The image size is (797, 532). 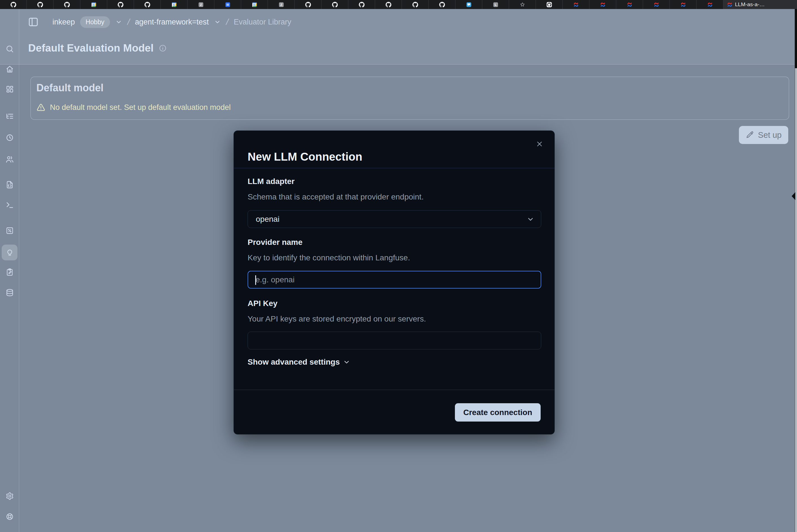 What do you see at coordinates (763, 135) in the screenshot?
I see `set-up-button: Set up` at bounding box center [763, 135].